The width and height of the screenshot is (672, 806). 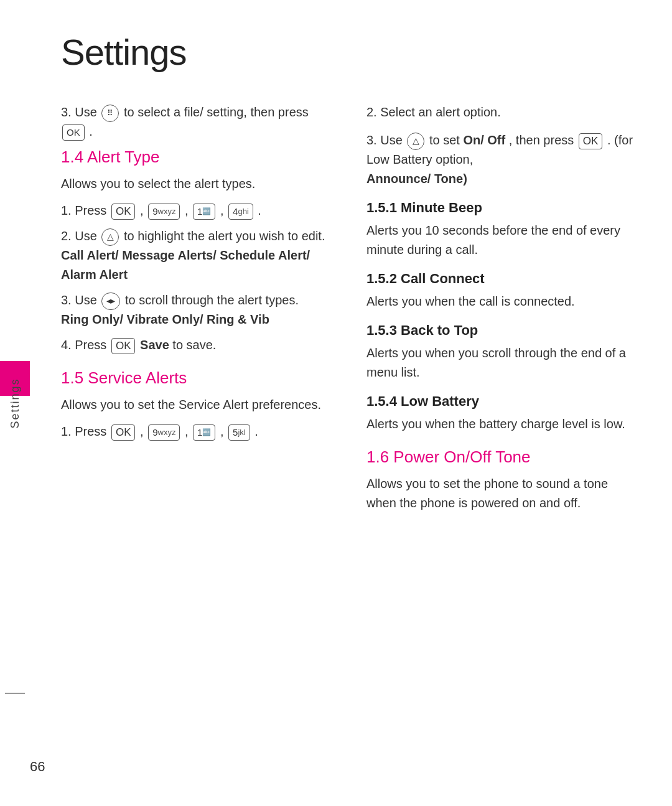 What do you see at coordinates (37, 767) in the screenshot?
I see `page-number: 66` at bounding box center [37, 767].